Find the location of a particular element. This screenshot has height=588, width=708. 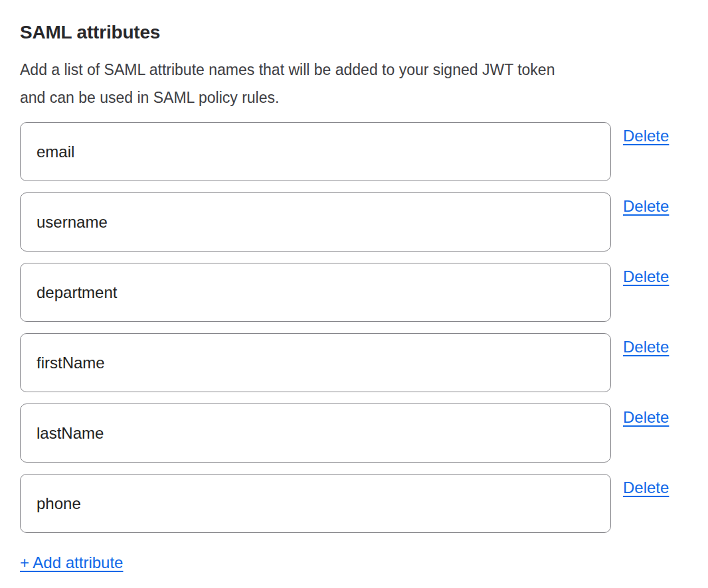

attribute-input-lastname is located at coordinates (315, 433).